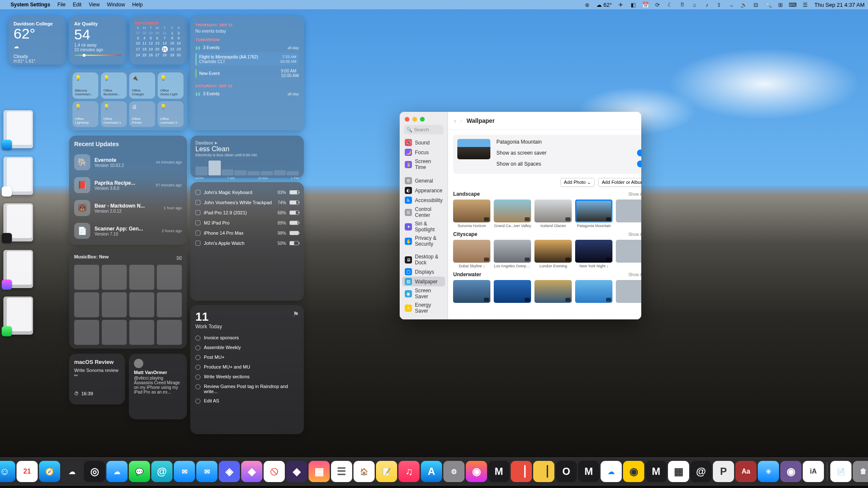  What do you see at coordinates (407, 119) in the screenshot?
I see `close-button` at bounding box center [407, 119].